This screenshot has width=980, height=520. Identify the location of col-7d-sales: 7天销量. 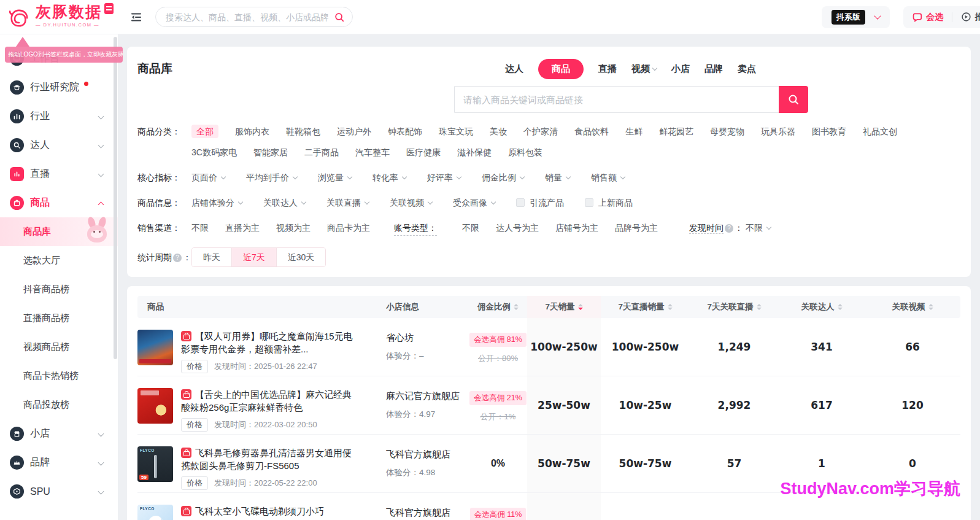
(564, 307).